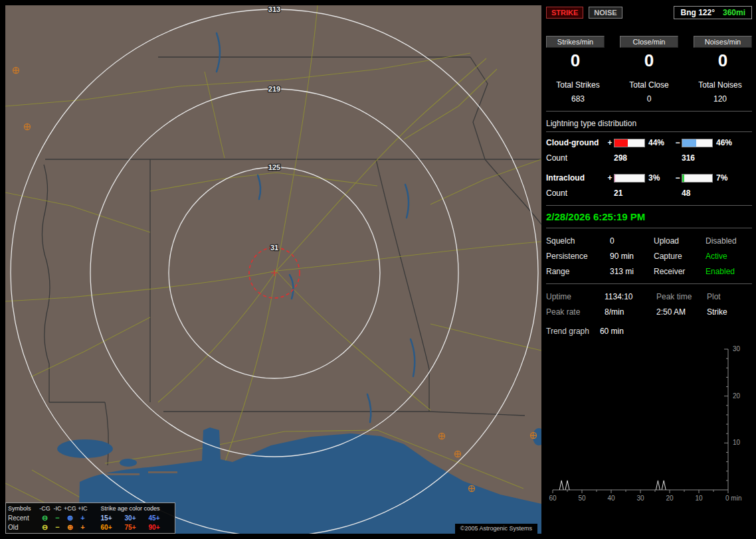 This screenshot has height=539, width=756. Describe the element at coordinates (575, 42) in the screenshot. I see `strikes-per-min-button: Strikes/min` at that location.